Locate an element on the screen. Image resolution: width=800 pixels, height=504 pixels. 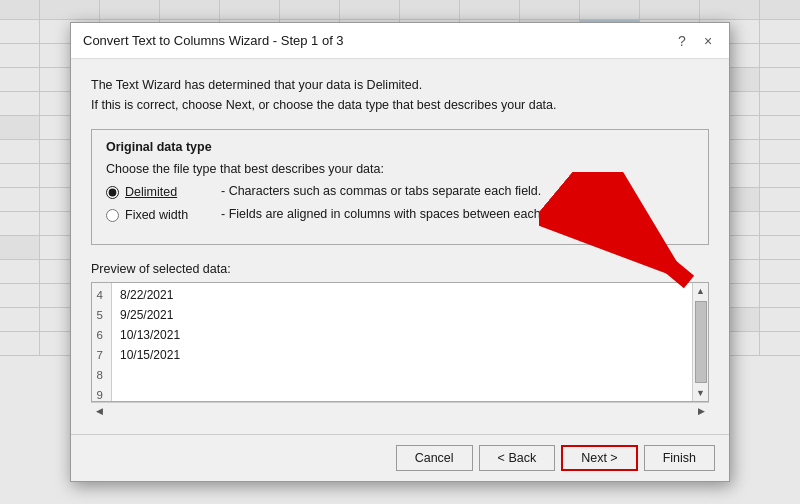
scrollbar-thumb-v is located at coordinates (701, 342).